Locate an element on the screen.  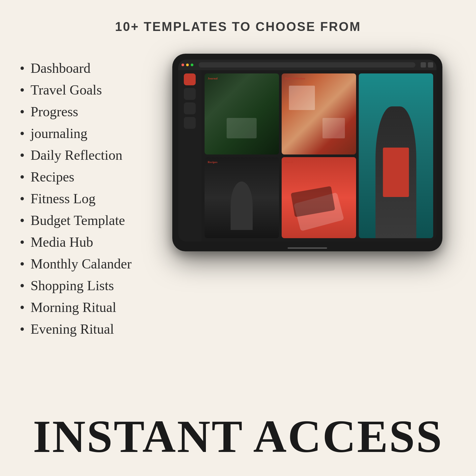
list-item: Progress is located at coordinates (82, 112).